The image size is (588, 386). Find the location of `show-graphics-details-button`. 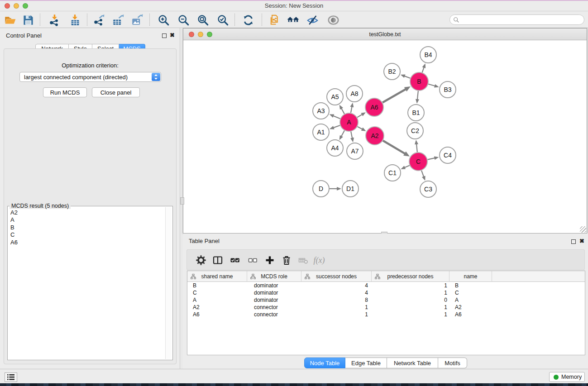

show-graphics-details-button is located at coordinates (333, 20).